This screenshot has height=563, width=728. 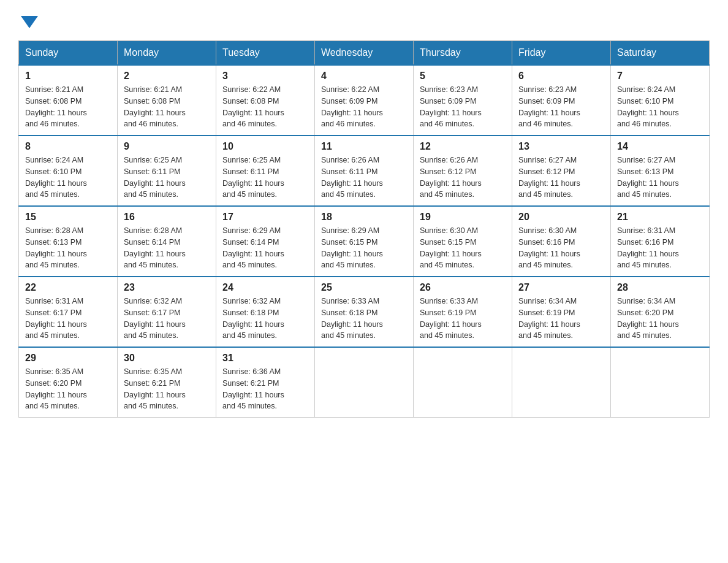 I want to click on day-info: Sunrise: 6:31 AM Sunset: 6:16 PM Dayligh…, so click(x=660, y=248).